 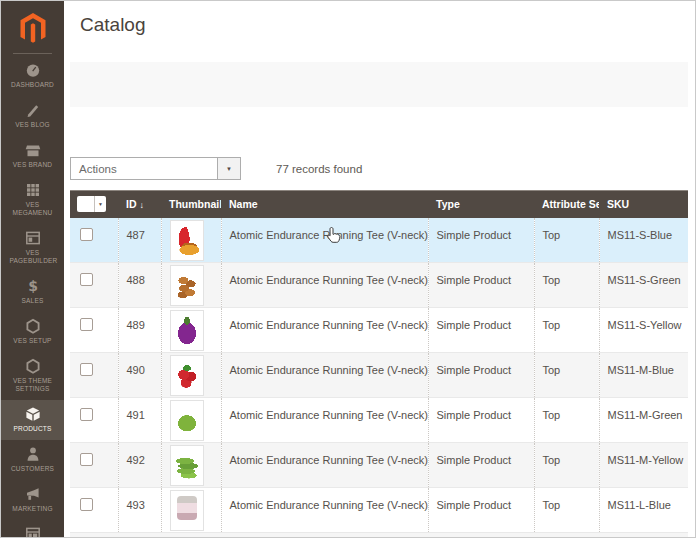 I want to click on select-all-checkbox, so click(x=86, y=204).